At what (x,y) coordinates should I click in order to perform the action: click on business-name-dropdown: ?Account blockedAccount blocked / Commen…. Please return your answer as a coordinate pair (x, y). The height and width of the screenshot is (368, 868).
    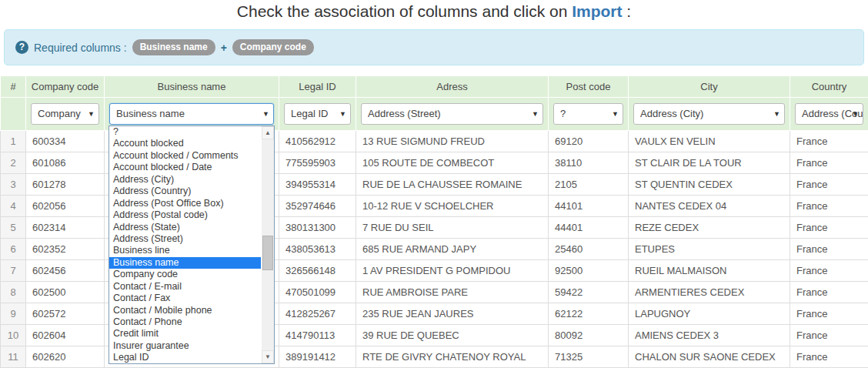
    Looking at the image, I should click on (192, 245).